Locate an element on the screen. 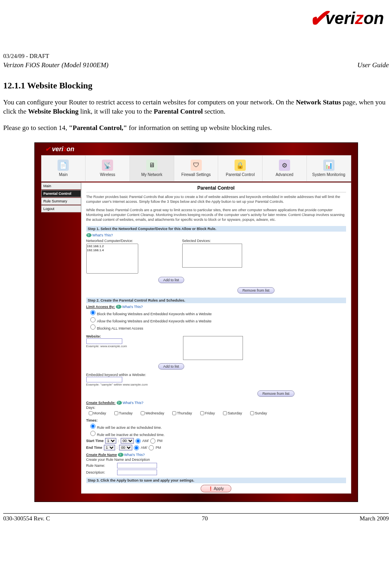 The image size is (392, 584). day-friday is located at coordinates (202, 413).